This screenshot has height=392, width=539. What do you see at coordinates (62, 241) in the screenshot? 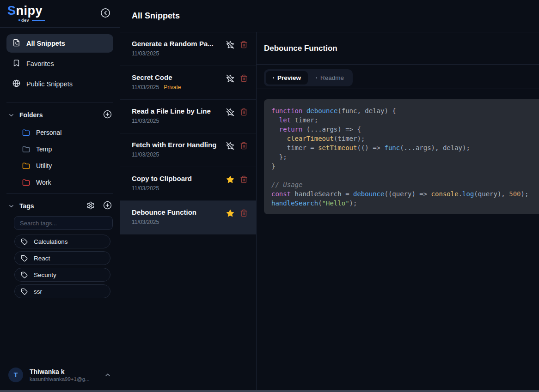
I see `tag-pill: Calculations` at bounding box center [62, 241].